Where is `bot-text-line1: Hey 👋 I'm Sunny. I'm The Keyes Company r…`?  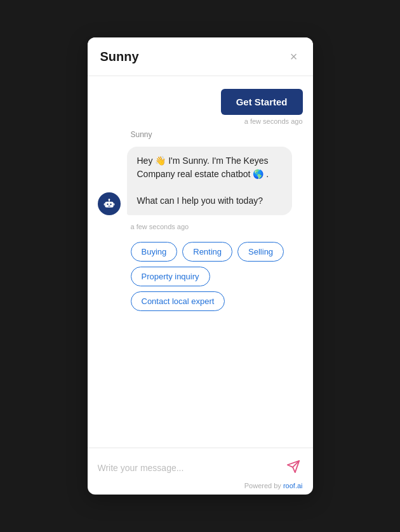 bot-text-line1: Hey 👋 I'm Sunny. I'm The Keyes Company r… is located at coordinates (203, 168).